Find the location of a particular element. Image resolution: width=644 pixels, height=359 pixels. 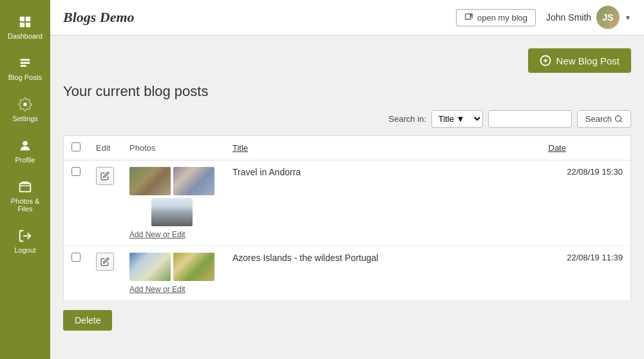

sidebar-item-settings: Settings is located at coordinates (25, 110).